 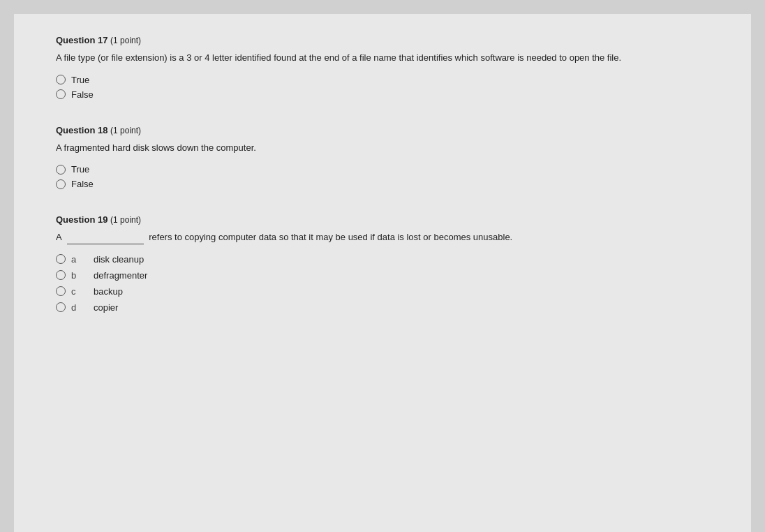 I want to click on question-19-option-d: d copier, so click(x=382, y=307).